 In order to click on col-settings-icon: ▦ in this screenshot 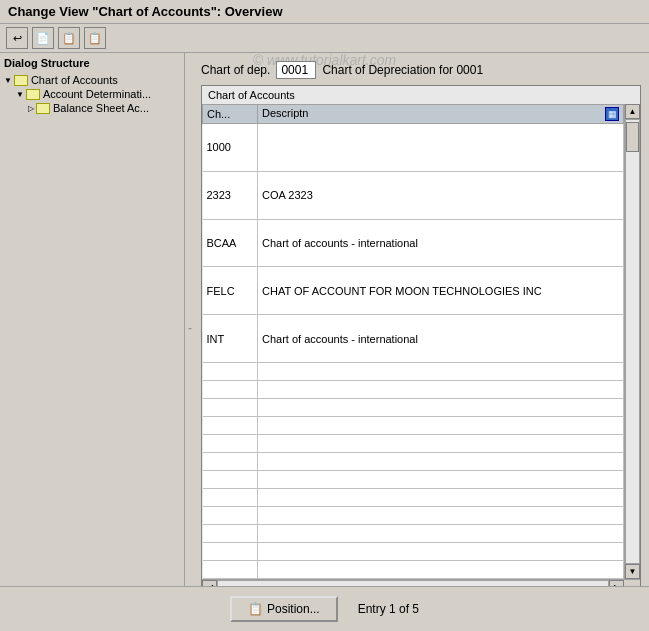, I will do `click(612, 114)`.